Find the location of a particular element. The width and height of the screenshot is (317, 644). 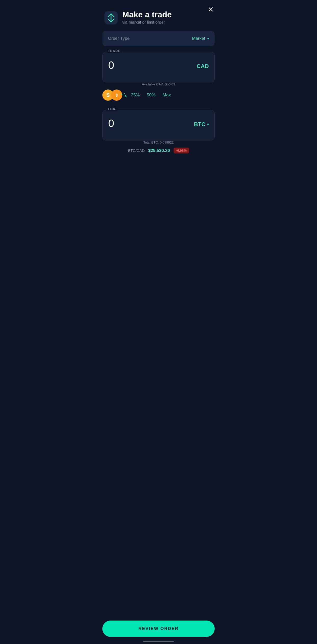

for-currency-selector: BTC ▾ is located at coordinates (201, 125).